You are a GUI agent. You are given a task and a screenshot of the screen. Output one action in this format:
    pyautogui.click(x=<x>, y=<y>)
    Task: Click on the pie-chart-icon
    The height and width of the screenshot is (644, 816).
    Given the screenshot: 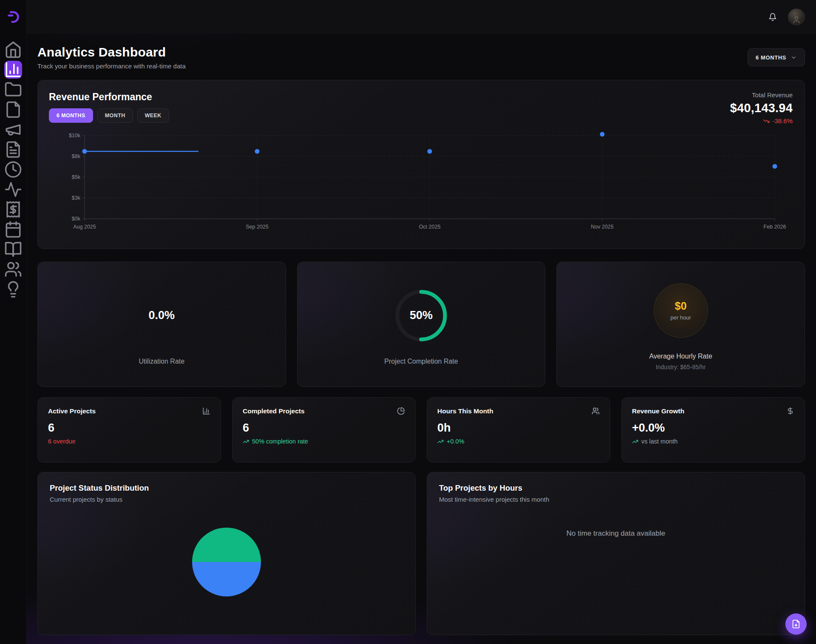 What is the action you would take?
    pyautogui.click(x=401, y=411)
    